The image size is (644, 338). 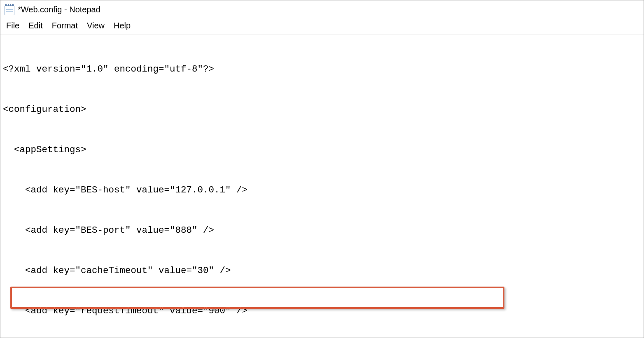 I want to click on code-line: <add key="BES-host" value="127.0.0.1" />, so click(x=322, y=190).